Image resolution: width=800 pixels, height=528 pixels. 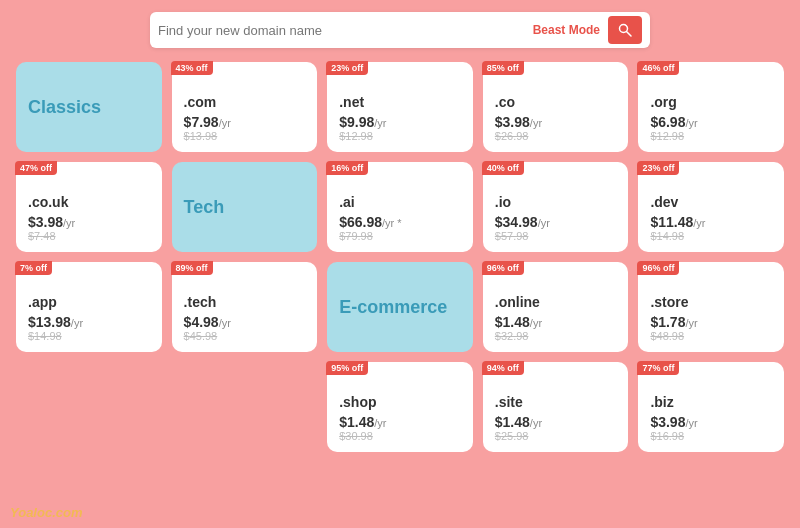 I want to click on category-card: Classics, so click(x=89, y=107).